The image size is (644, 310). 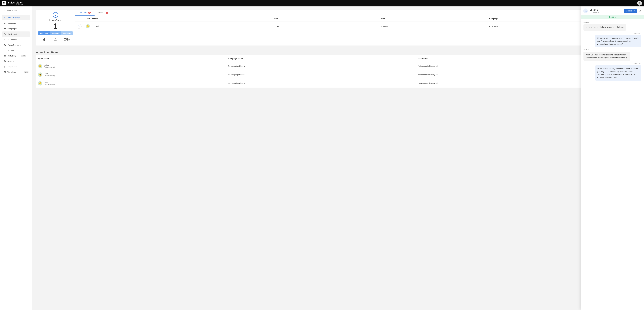 What do you see at coordinates (102, 13) in the screenshot?
I see `tab-recent-label: Recent` at bounding box center [102, 13].